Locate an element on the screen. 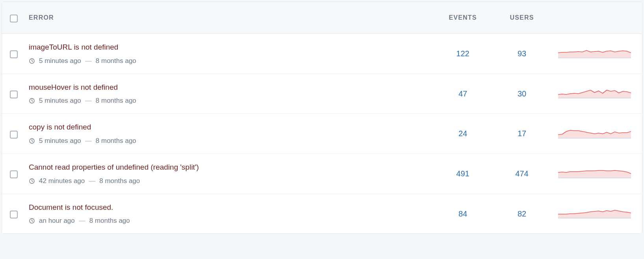 This screenshot has width=644, height=259. events-count: 84 is located at coordinates (463, 214).